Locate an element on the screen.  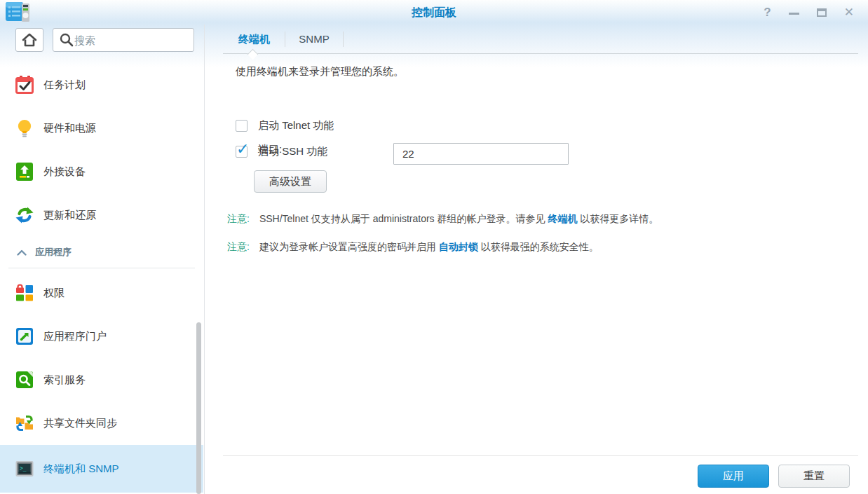
sidebar-item-task-scheduler: 任务计划 is located at coordinates (102, 85).